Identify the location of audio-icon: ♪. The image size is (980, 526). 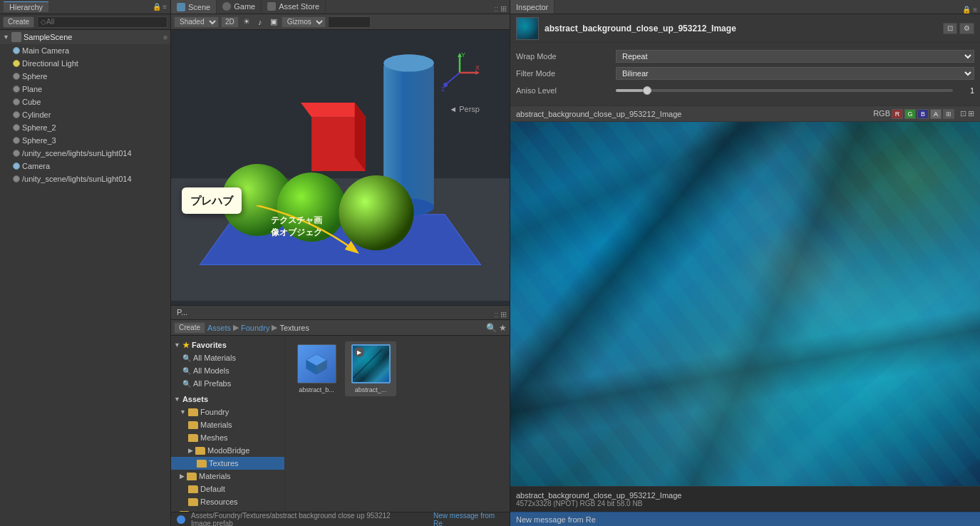
(260, 22).